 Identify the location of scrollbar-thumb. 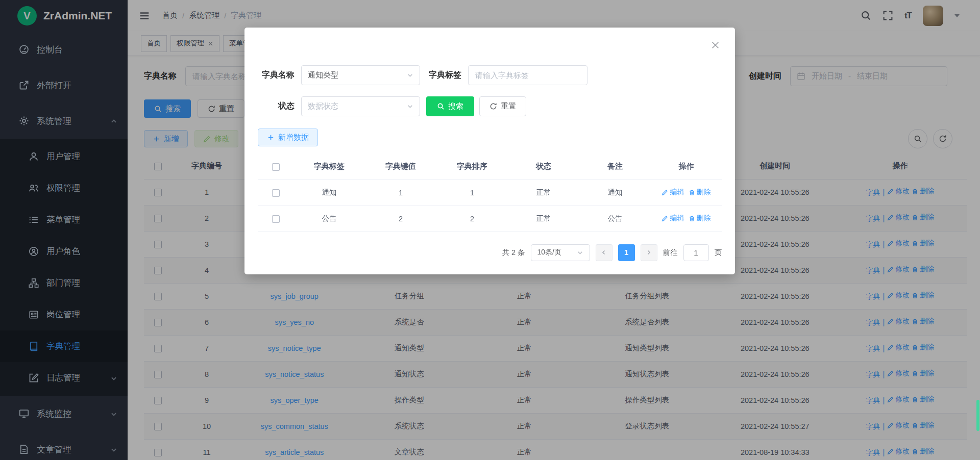
(978, 415).